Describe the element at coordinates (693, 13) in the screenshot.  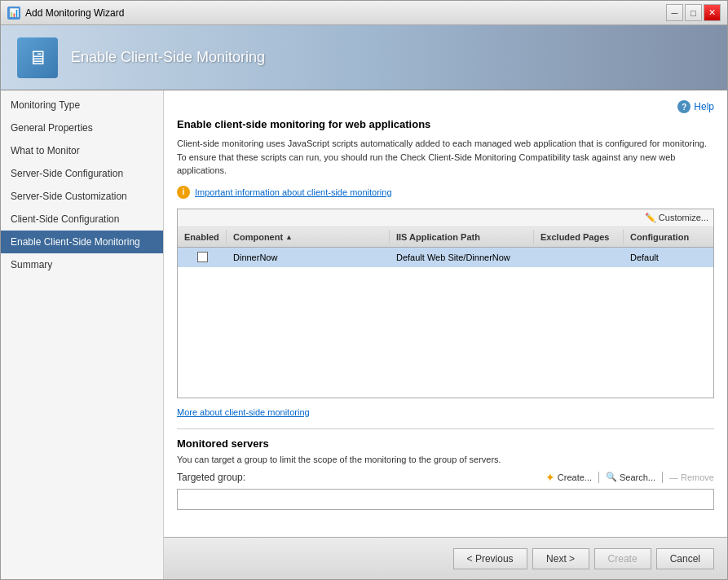
I see `title-bar-controls: ─ □ ✕` at that location.